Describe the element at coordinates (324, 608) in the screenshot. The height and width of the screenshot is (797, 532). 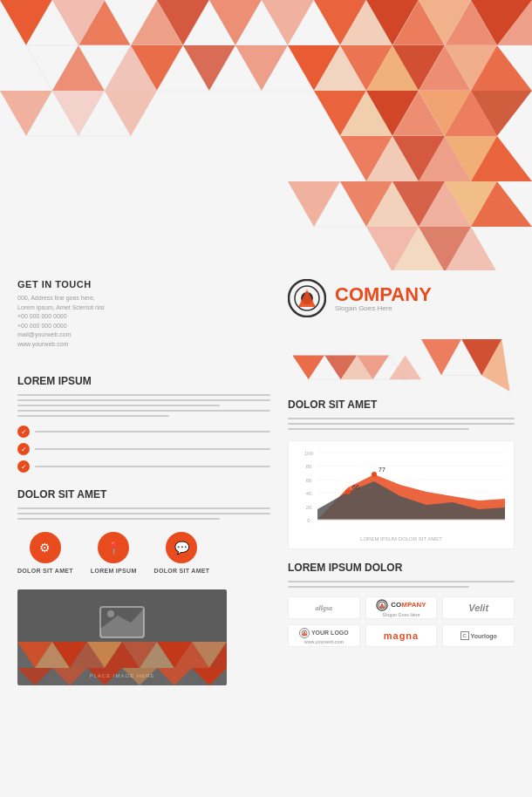
I see `partner-logo-1: allgsa` at that location.